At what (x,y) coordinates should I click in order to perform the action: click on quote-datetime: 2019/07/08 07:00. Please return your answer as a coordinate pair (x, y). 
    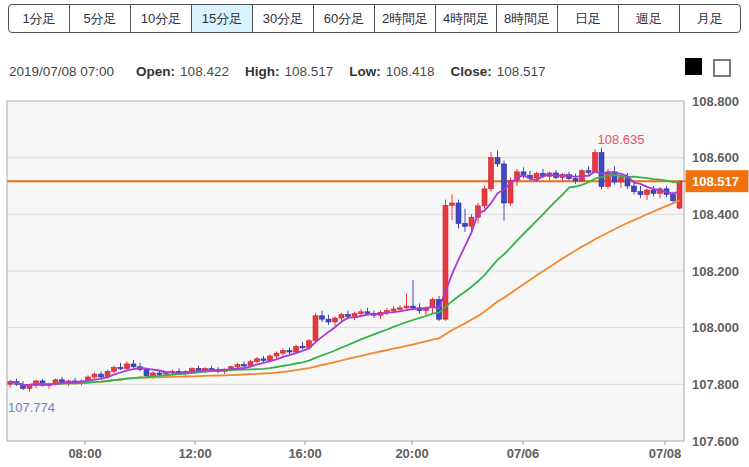
    Looking at the image, I should click on (62, 72).